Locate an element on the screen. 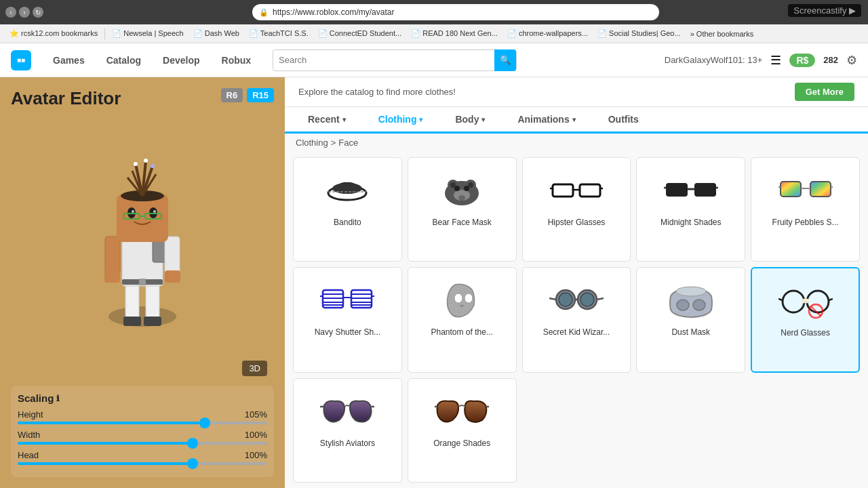 This screenshot has width=868, height=488. height-slider is located at coordinates (142, 423).